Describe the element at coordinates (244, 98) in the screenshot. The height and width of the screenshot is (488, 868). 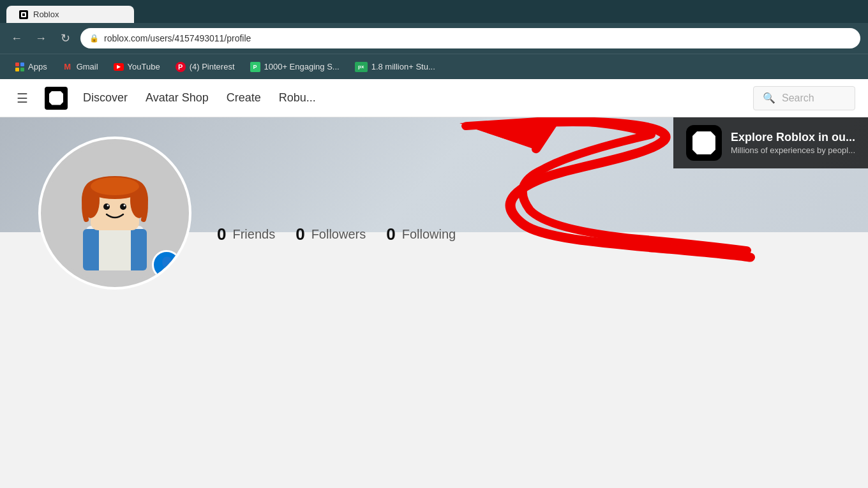
I see `nav-create: Create` at that location.